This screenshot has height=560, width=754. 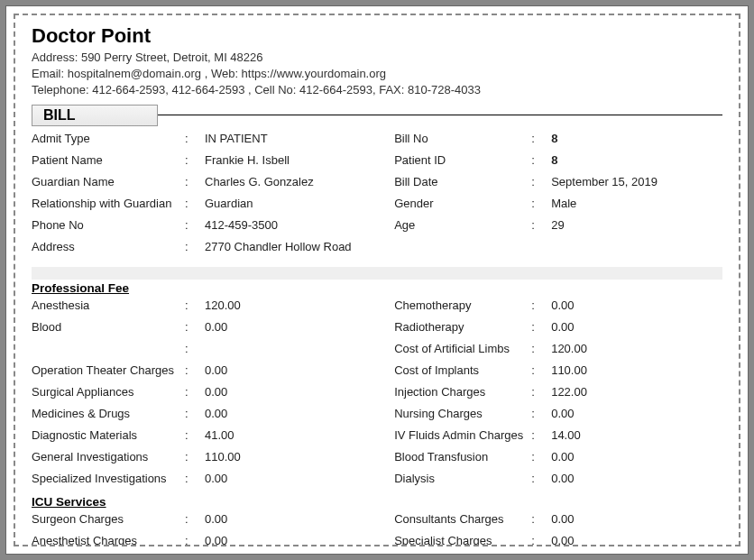 I want to click on admit-type-value: IN PATIENT, so click(x=299, y=139).